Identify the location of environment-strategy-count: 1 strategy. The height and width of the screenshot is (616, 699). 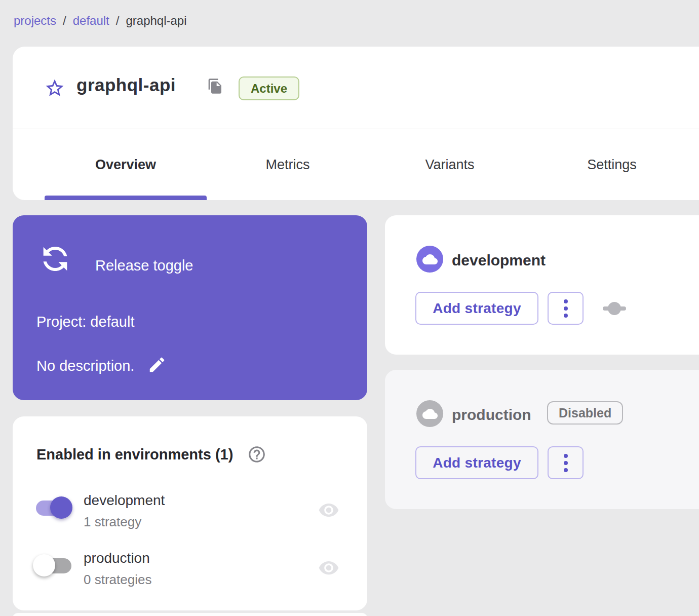
(112, 522).